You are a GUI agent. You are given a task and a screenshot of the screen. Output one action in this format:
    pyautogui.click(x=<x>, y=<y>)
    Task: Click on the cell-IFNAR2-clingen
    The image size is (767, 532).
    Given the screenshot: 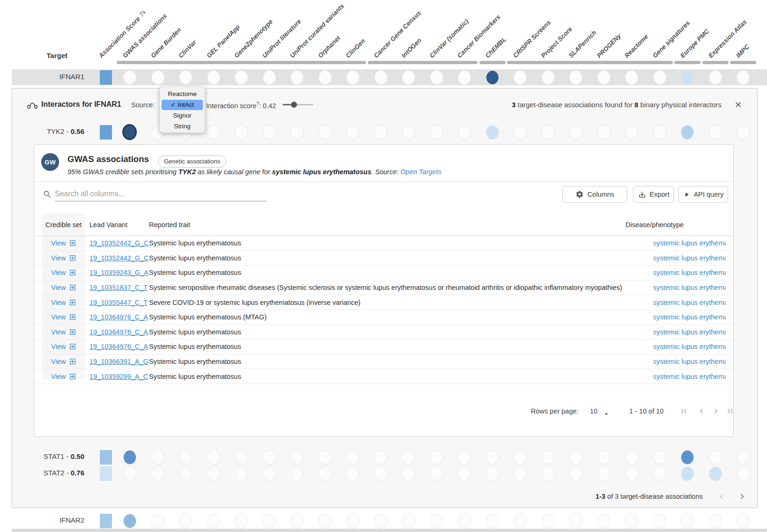 What is the action you would take?
    pyautogui.click(x=353, y=521)
    